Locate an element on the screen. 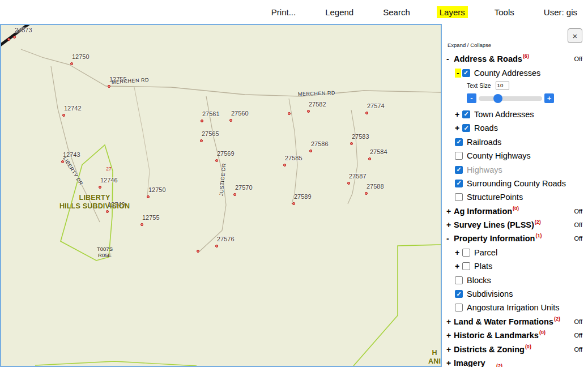 The height and width of the screenshot is (367, 588). layer-group-land-water-formations: +Land & Water Formations(2)Off is located at coordinates (515, 322).